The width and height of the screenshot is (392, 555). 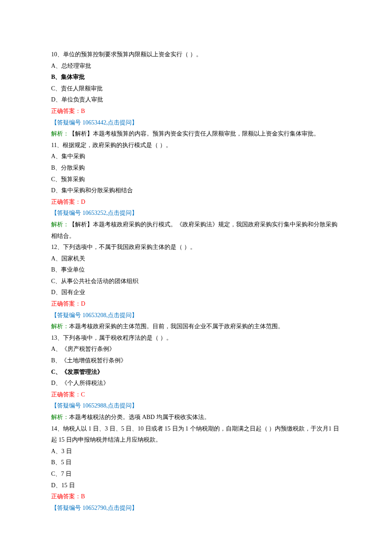 What do you see at coordinates (196, 95) in the screenshot?
I see `question-10: 10、单位的预算控制要求预算内限额以上资金实行（ ）。 A、总经理审批 B、集体…` at bounding box center [196, 95].